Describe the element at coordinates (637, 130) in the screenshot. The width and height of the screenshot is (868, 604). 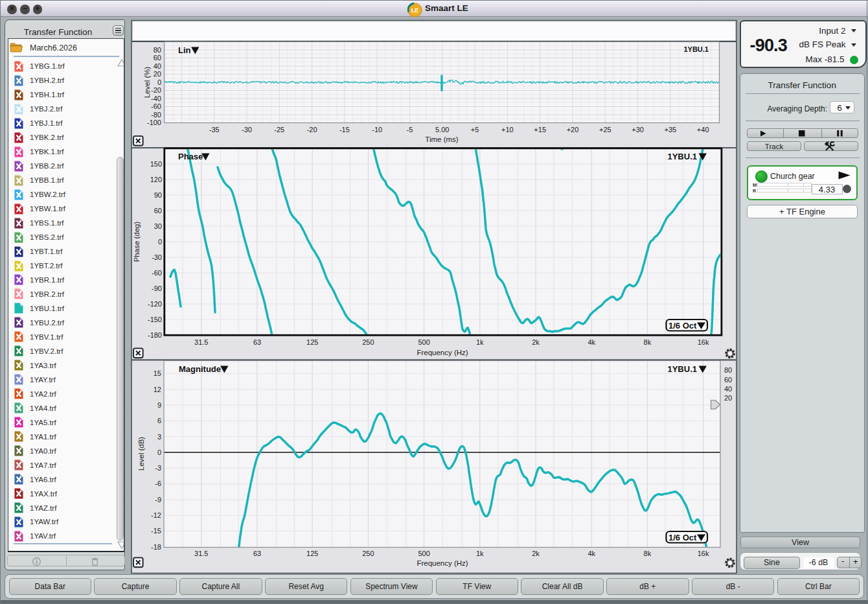
I see `svg-text: +30` at that location.